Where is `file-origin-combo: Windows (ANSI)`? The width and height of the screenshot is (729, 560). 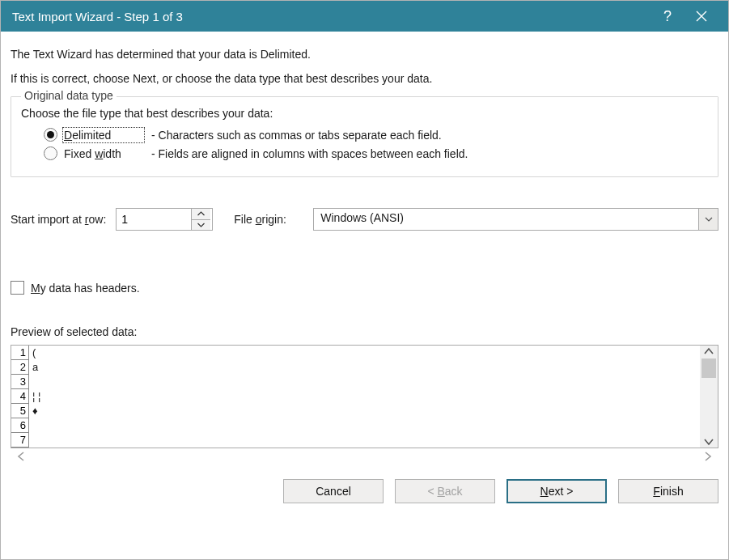 file-origin-combo: Windows (ANSI) is located at coordinates (516, 219).